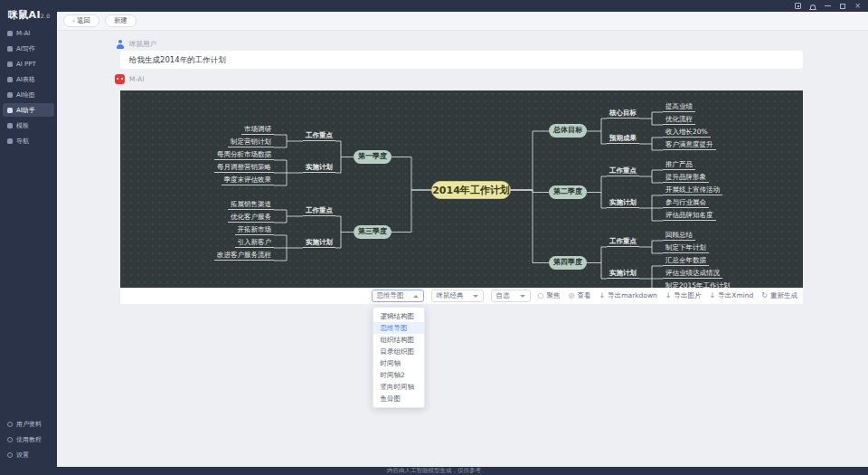 Image resolution: width=868 pixels, height=475 pixels. Describe the element at coordinates (476, 297) in the screenshot. I see `chevron-down-icon` at that location.